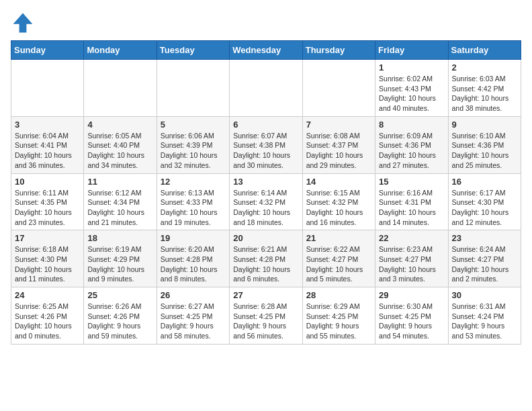 The image size is (532, 411). Describe the element at coordinates (266, 321) in the screenshot. I see `day-info: Sunrise: 6:28 AM Sunset: 4:25 PM Dayligh…` at that location.